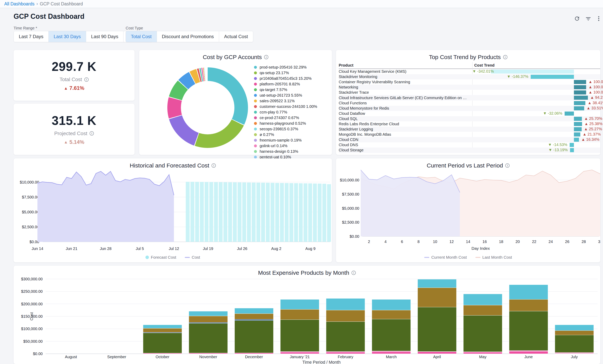 This screenshot has height=364, width=603. I want to click on legend-item-forecast-cost: Forecast Cost, so click(161, 257).